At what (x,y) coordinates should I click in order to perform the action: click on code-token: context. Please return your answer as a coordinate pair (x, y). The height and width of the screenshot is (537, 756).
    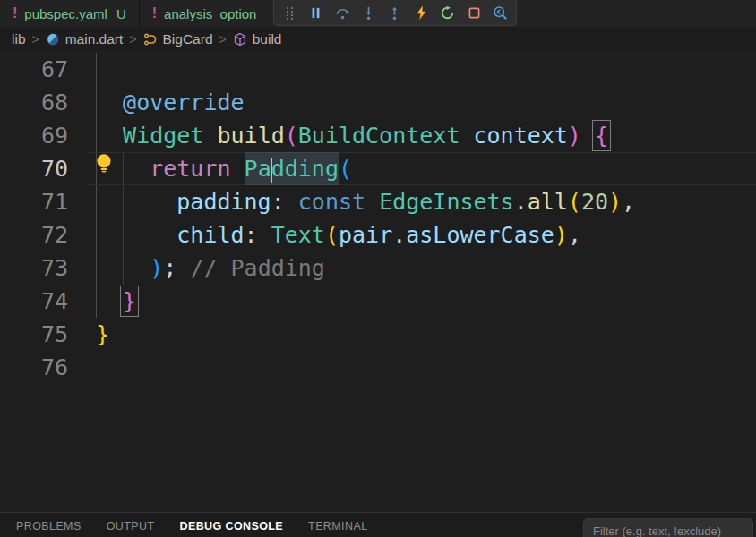
    Looking at the image, I should click on (521, 136).